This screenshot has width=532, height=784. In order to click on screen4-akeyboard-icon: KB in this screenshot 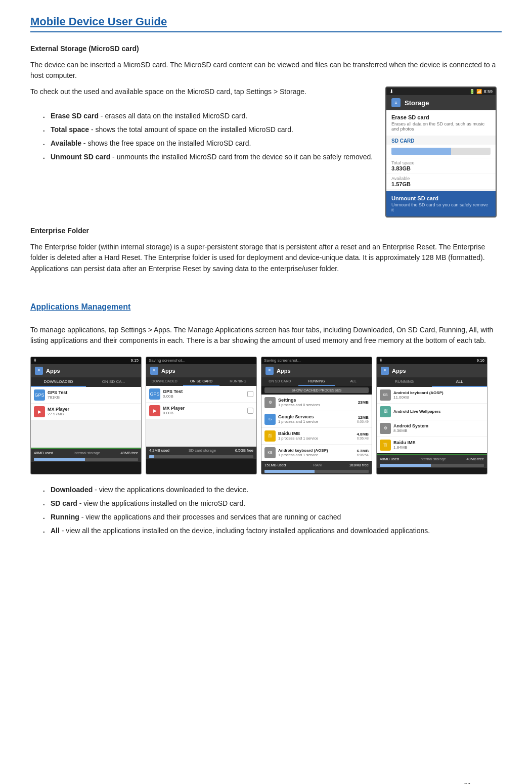, I will do `click(385, 395)`.